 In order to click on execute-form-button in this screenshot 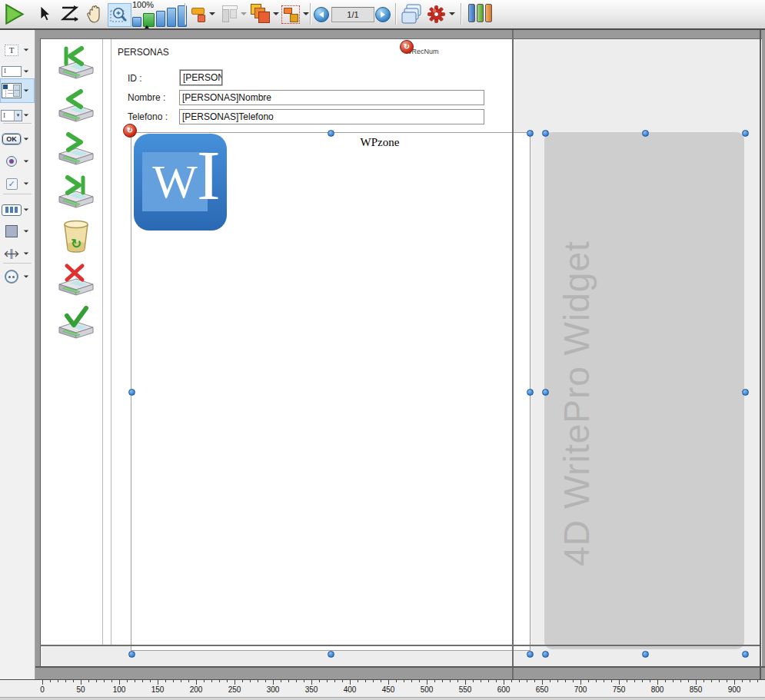, I will do `click(15, 14)`.